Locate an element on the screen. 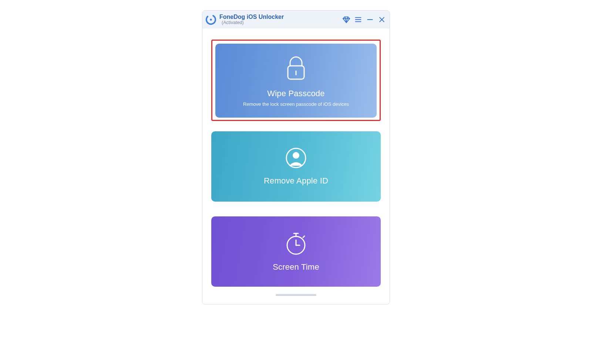 The image size is (592, 364). wipe-passcode-title: Wipe Passcode is located at coordinates (296, 94).